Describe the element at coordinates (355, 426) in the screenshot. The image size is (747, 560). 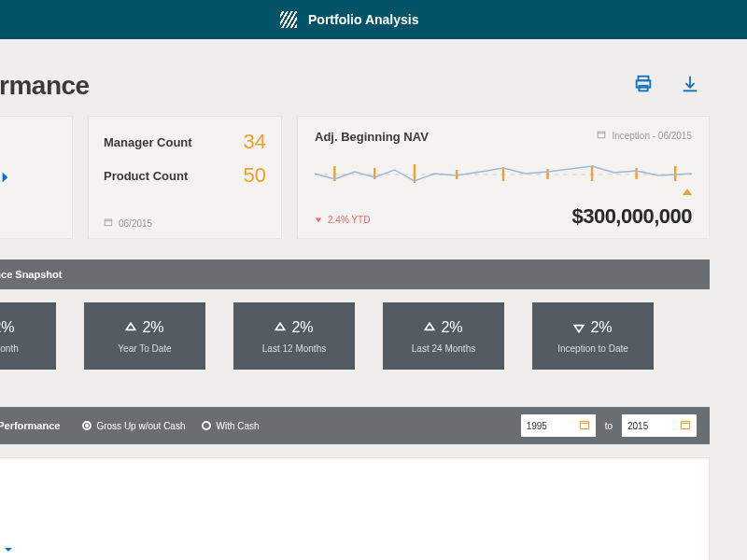
I see `historical-section-header: Historical Performance Gross Up w/out Ca…` at that location.